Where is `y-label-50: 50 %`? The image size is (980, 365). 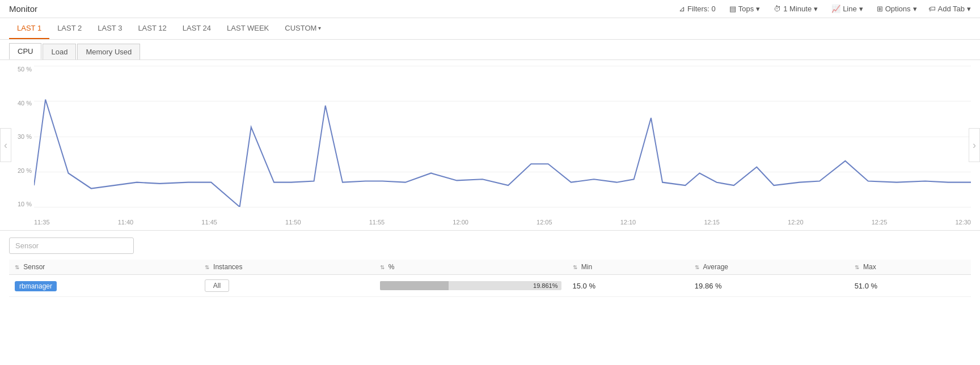
y-label-50: 50 % is located at coordinates (25, 69).